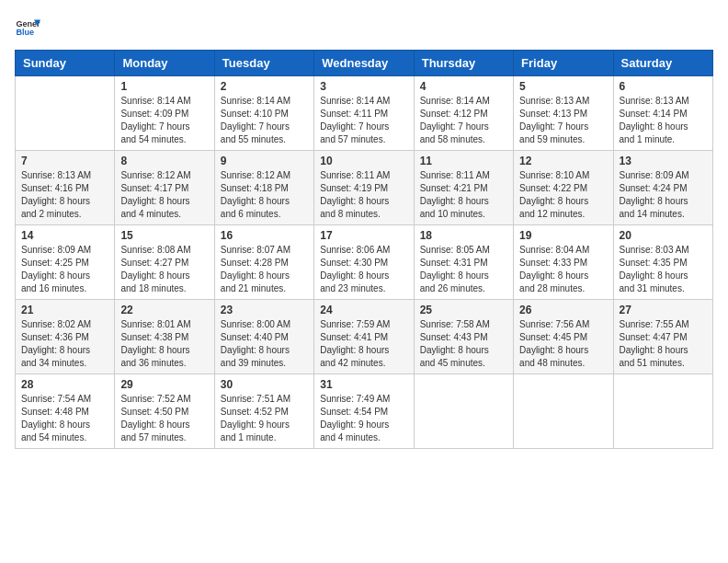  Describe the element at coordinates (563, 63) in the screenshot. I see `weekday-header-friday: Friday` at that location.